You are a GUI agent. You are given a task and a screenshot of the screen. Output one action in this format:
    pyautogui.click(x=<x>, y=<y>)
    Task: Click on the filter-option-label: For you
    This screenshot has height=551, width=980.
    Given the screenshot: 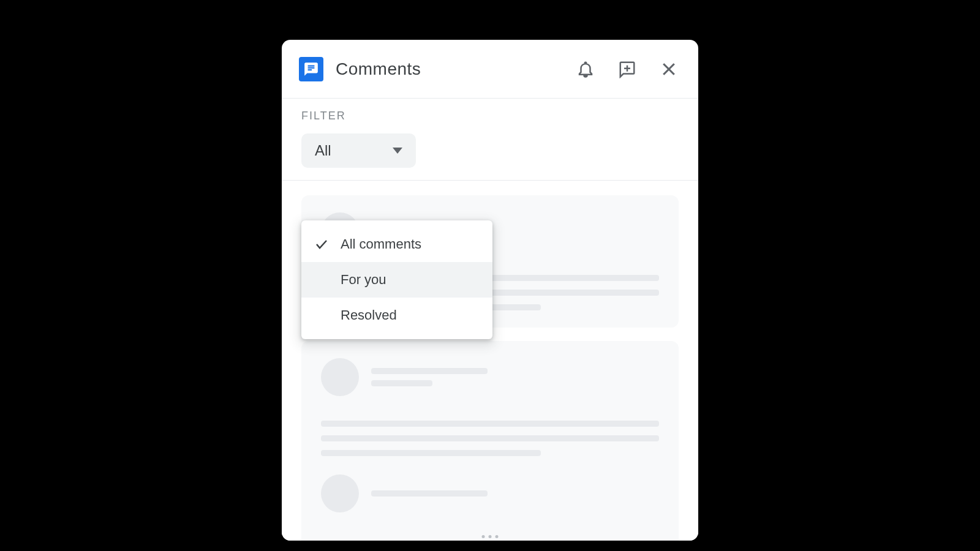 What is the action you would take?
    pyautogui.click(x=364, y=280)
    